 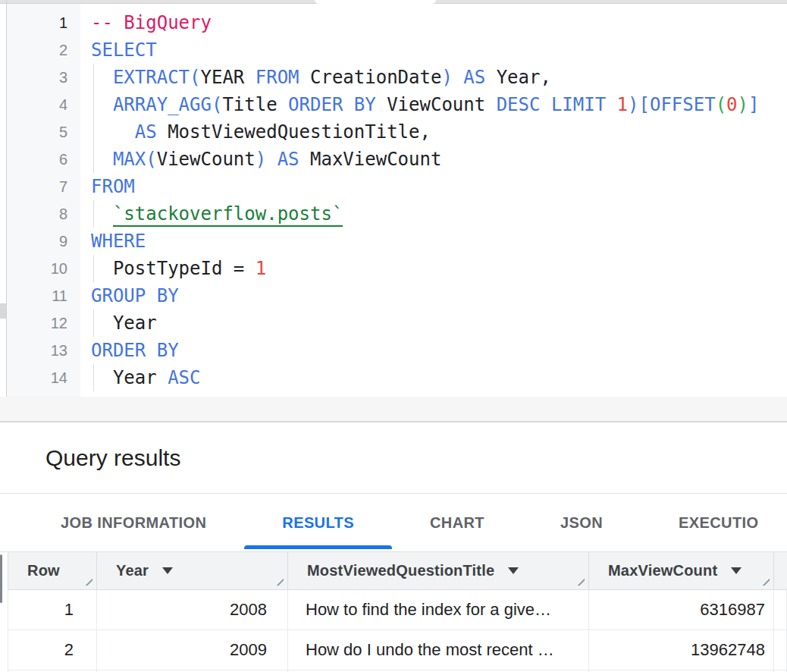 I want to click on line-number: 13, so click(x=40, y=350).